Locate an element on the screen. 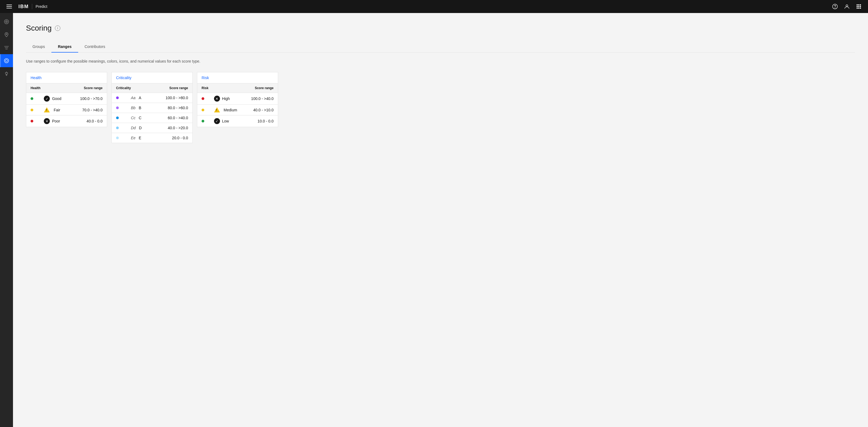 This screenshot has height=427, width=868. risk-table: Risk Score range ✕ High is located at coordinates (238, 105).